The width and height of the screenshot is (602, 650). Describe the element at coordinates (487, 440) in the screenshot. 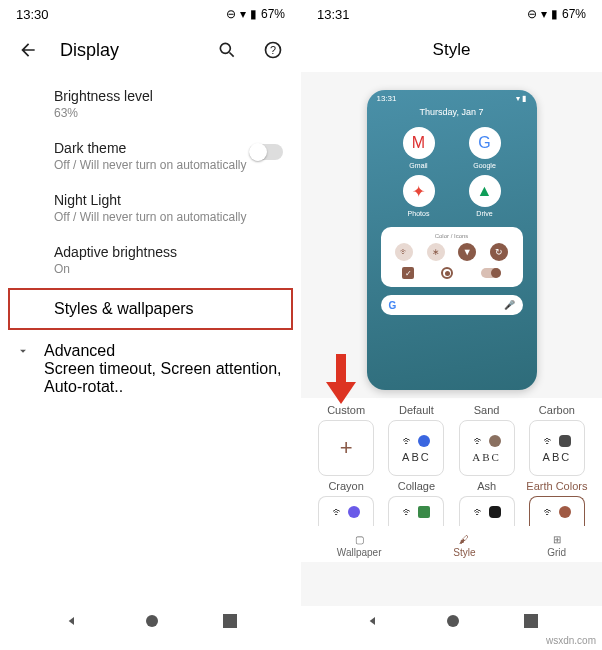

I see `style-sand: Sand ᯤABC` at that location.